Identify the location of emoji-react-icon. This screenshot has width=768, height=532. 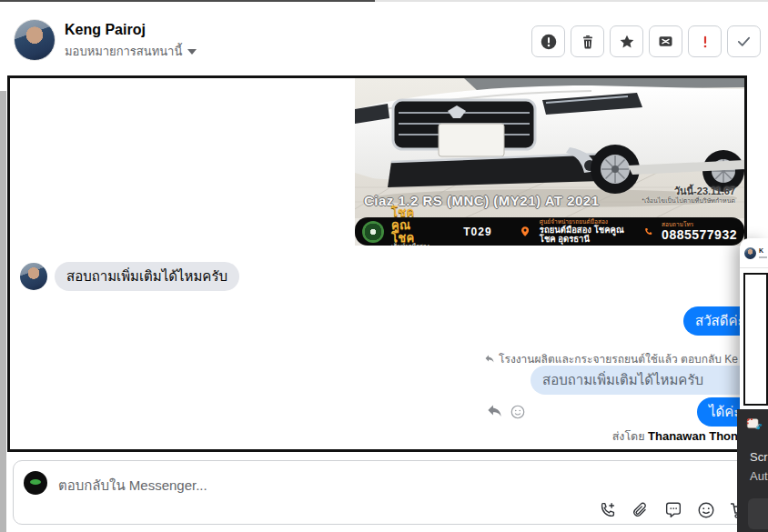
(518, 412).